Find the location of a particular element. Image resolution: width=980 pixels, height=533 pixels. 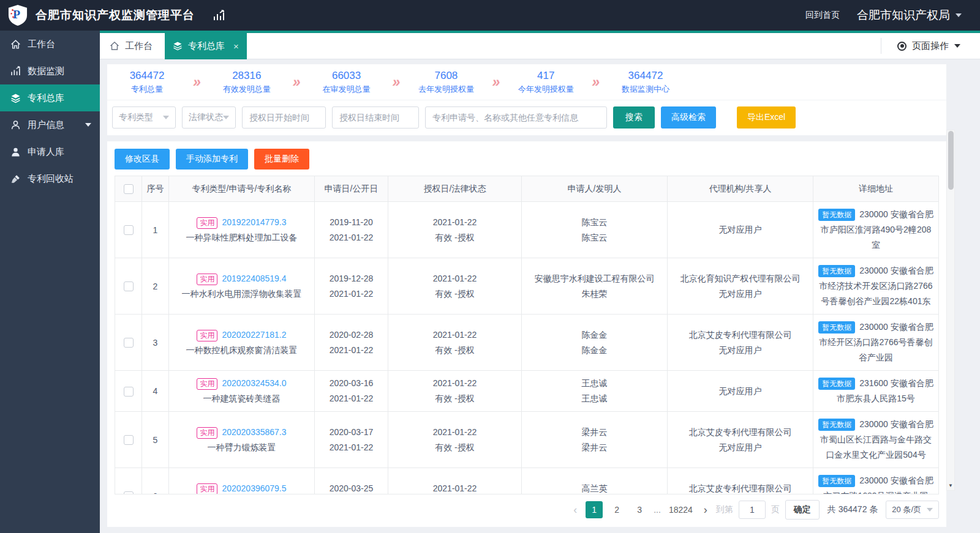

page-number-3: 3 is located at coordinates (639, 510).